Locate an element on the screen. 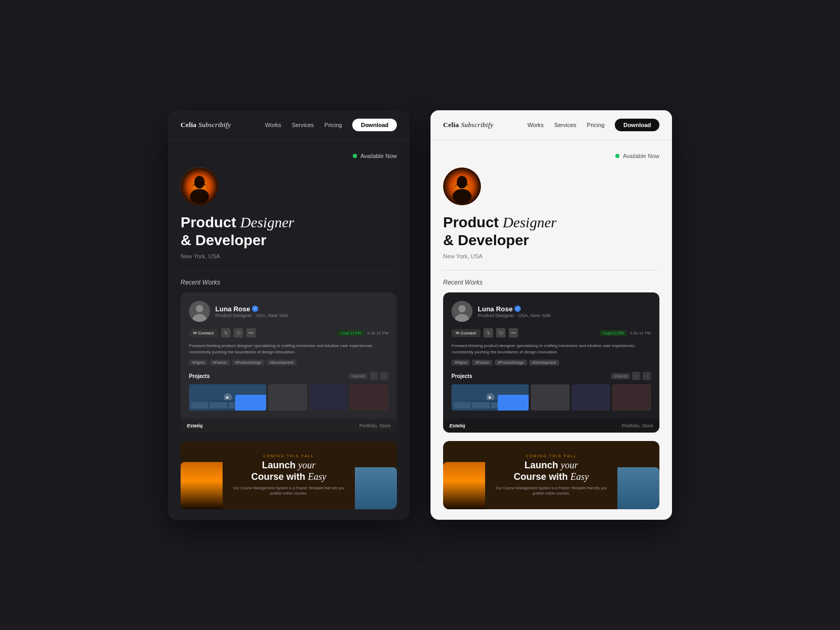  nav-links-dark: Works Services Pricing Download is located at coordinates (331, 125).